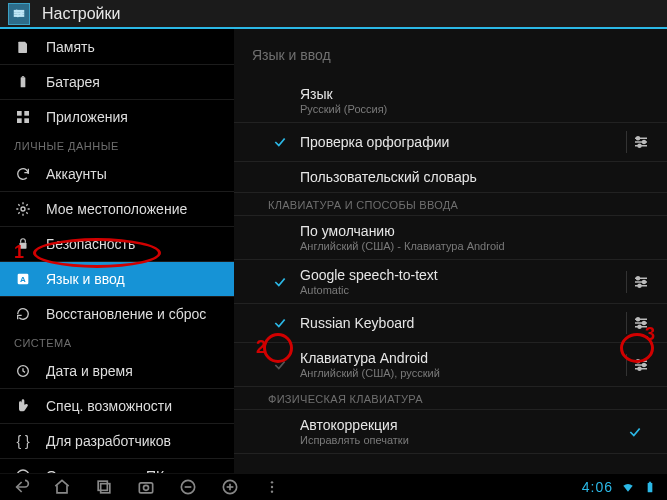 The image size is (667, 500). Describe the element at coordinates (459, 290) in the screenshot. I see `row-value: Automatic` at that location.